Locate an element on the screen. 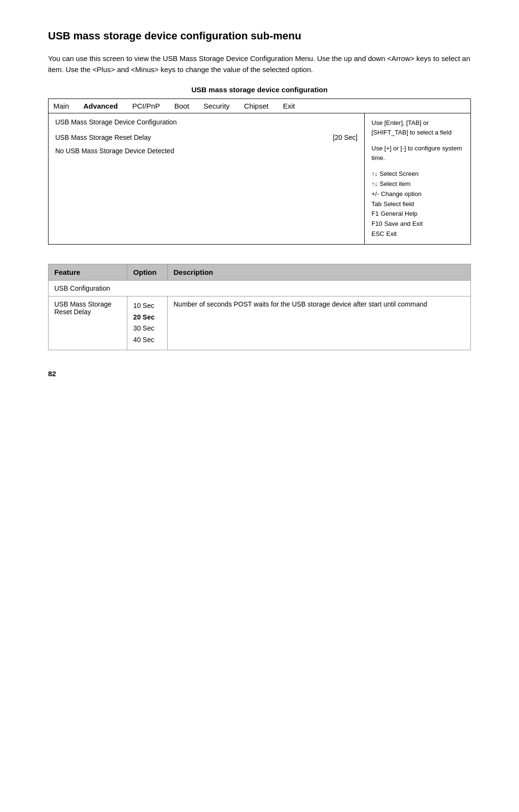  feature-col-header: Feature is located at coordinates (88, 272).